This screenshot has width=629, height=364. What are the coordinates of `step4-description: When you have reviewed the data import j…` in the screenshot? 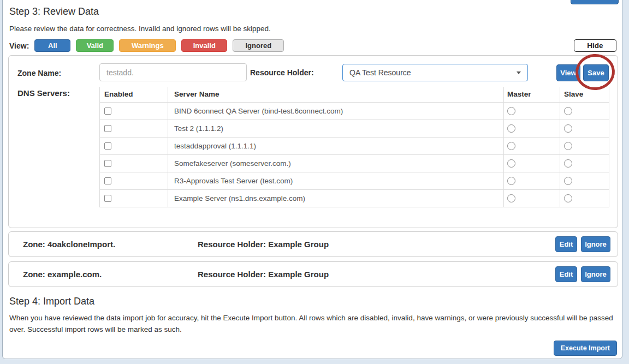 It's located at (313, 324).